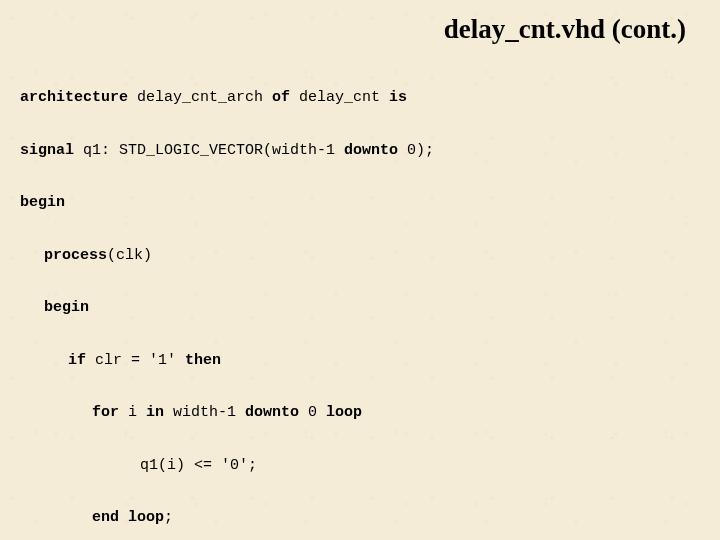  I want to click on code-line: architecture delay_cnt_arch of delay_cnt…, so click(358, 98).